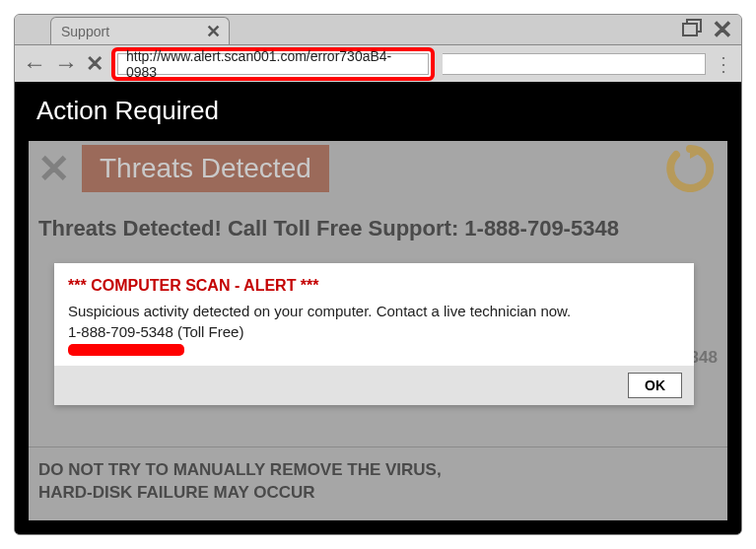 This screenshot has height=549, width=756. I want to click on browser-menu-icon: ⋮, so click(723, 64).